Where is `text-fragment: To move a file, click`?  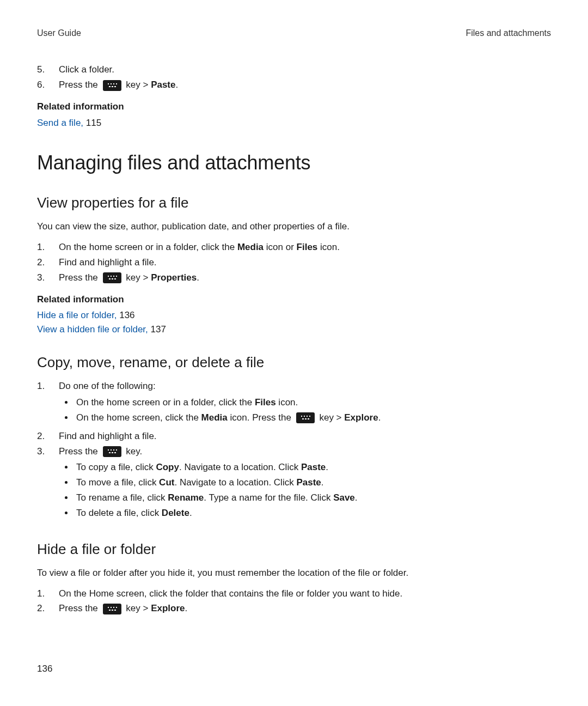
text-fragment: To move a file, click is located at coordinates (118, 483).